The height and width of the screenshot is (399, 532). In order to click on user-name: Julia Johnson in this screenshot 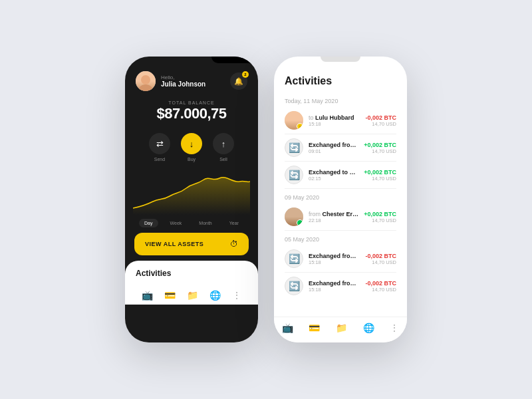, I will do `click(184, 84)`.